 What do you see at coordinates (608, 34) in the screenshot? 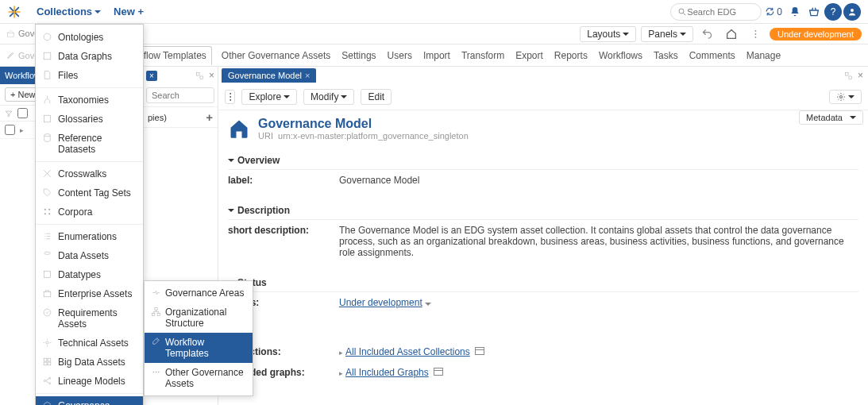
I see `layouts-button: Layouts` at bounding box center [608, 34].